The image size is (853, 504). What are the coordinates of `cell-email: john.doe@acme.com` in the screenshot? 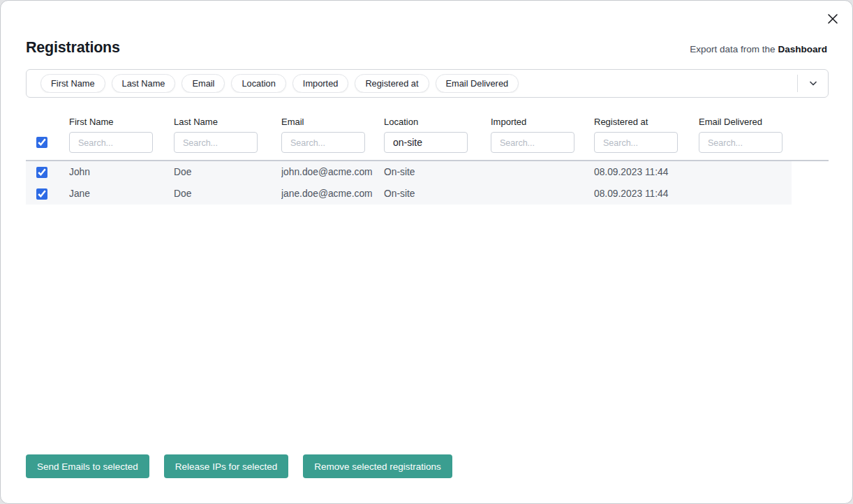 It's located at (332, 172).